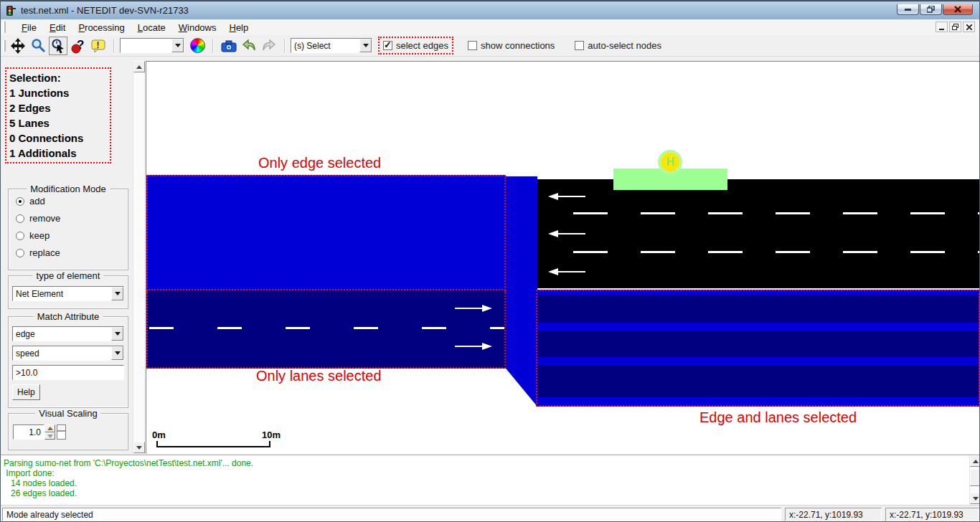 Image resolution: width=980 pixels, height=522 pixels. What do you see at coordinates (72, 218) in the screenshot?
I see `radio-remove-row: remove` at bounding box center [72, 218].